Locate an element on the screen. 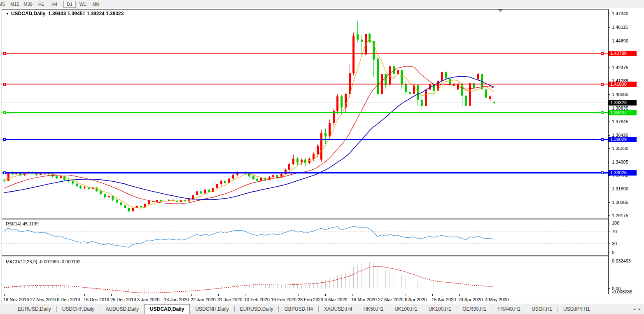 This screenshot has width=644, height=314. tabs-scroll-right-icon: ▸ is located at coordinates (640, 309).